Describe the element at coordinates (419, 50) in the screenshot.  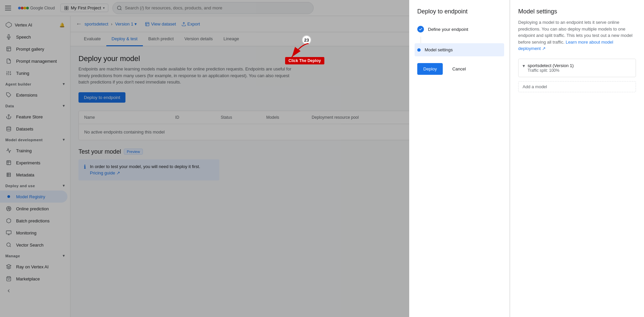
I see `step-model-settings-circle` at that location.